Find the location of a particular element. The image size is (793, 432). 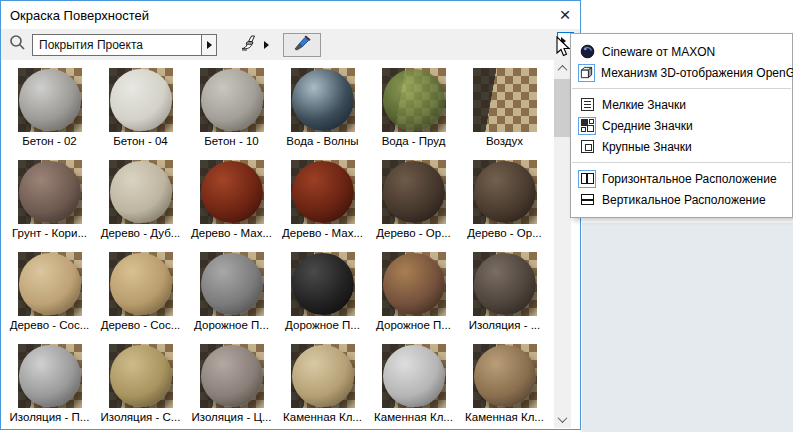

menu-item-cineware: Cineware от MAXON is located at coordinates (682, 52).